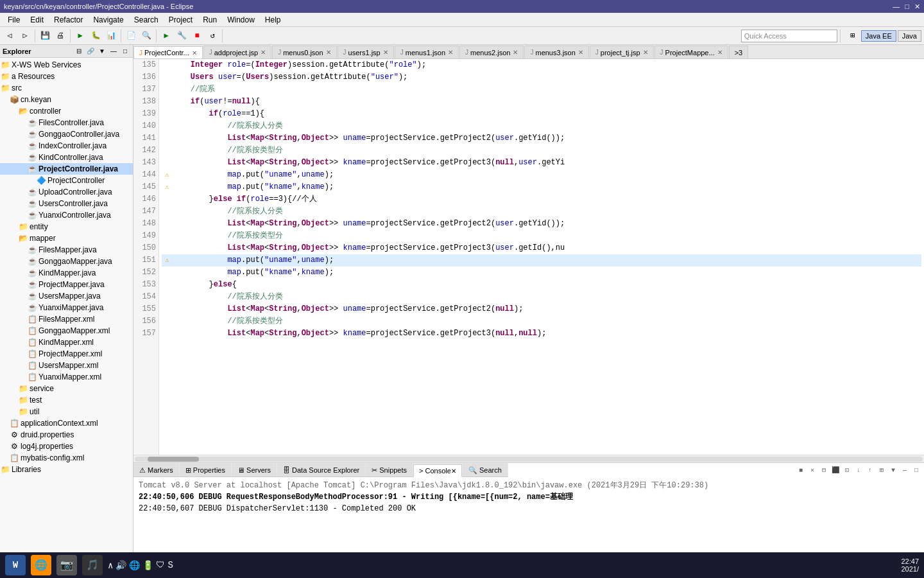 The image size is (924, 578). I want to click on bottom-ctrl-btn-8: ▼, so click(893, 470).